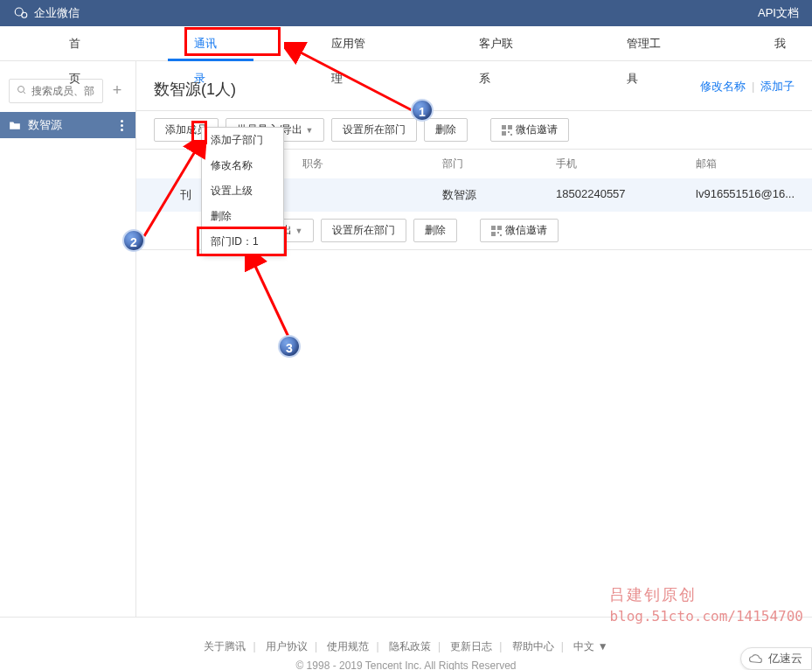 This screenshot has height=670, width=812. I want to click on footer-agreement: 用户协议, so click(287, 646).